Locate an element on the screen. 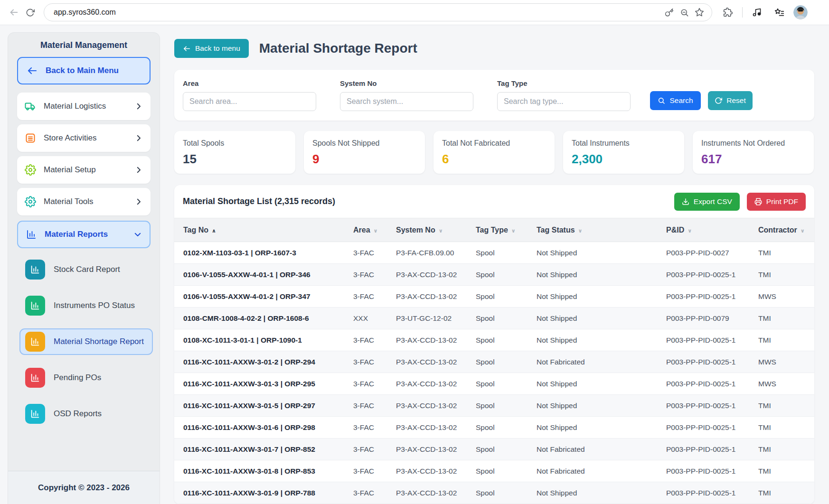 The image size is (829, 504). table-row: 0108-CMR-1008-4-02-2 | ORP-1608-6 XXX P3… is located at coordinates (494, 318).